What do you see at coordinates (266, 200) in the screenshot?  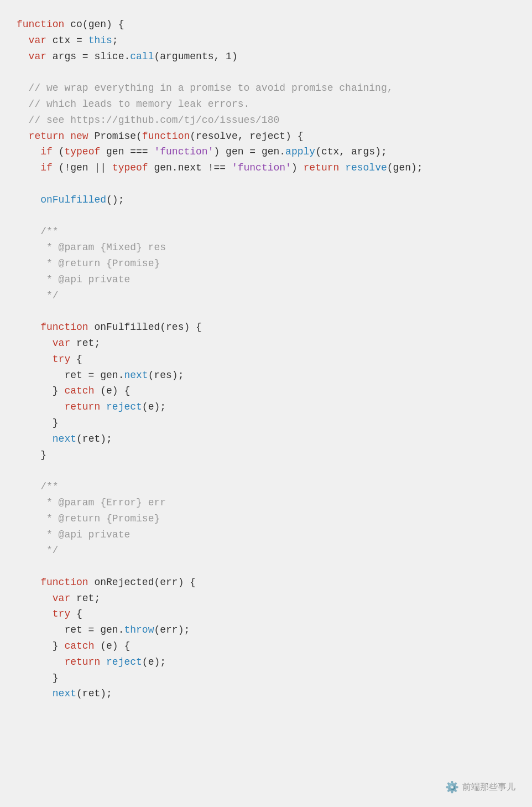 I see `code-line: onFulfilled();` at bounding box center [266, 200].